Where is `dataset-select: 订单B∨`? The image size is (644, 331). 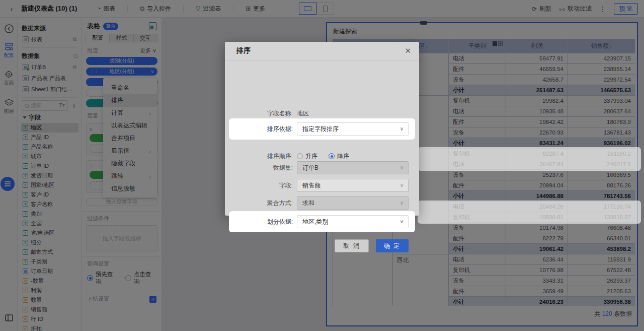 dataset-select: 订单B∨ is located at coordinates (353, 168).